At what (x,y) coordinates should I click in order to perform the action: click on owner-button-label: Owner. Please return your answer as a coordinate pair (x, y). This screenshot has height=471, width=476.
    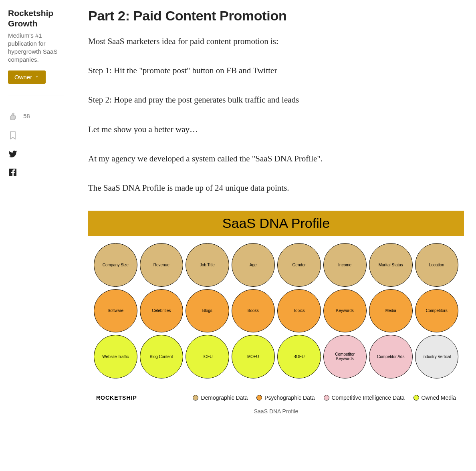
    Looking at the image, I should click on (23, 77).